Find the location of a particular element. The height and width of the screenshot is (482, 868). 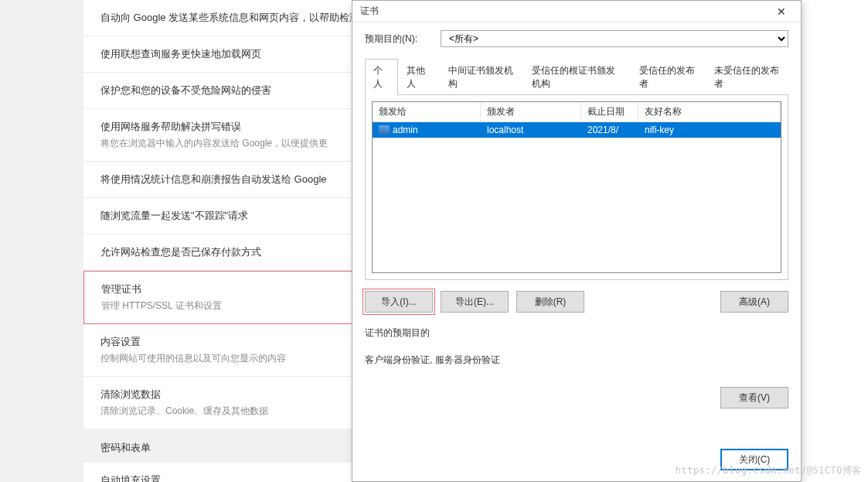

view-button-row: 查看(V) is located at coordinates (577, 398).